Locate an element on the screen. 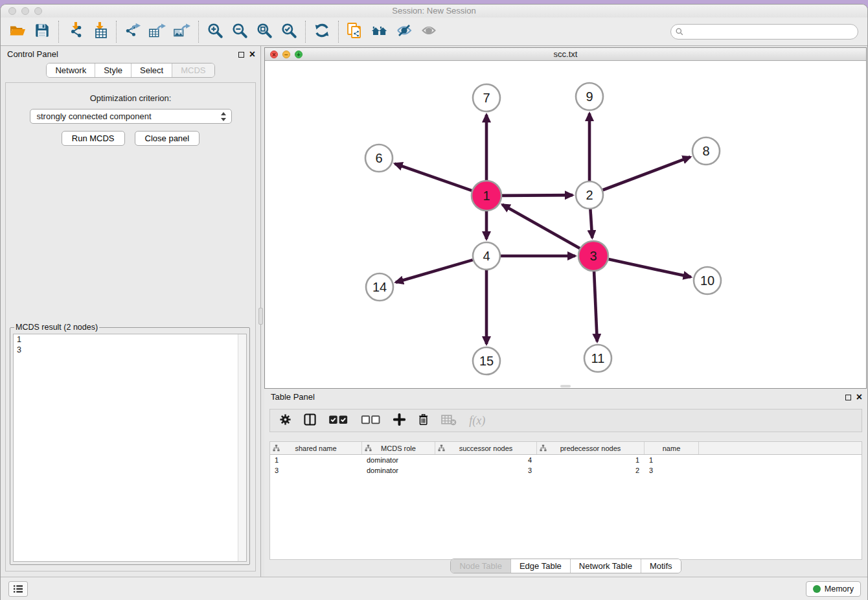  svg-text: 1 is located at coordinates (486, 196).